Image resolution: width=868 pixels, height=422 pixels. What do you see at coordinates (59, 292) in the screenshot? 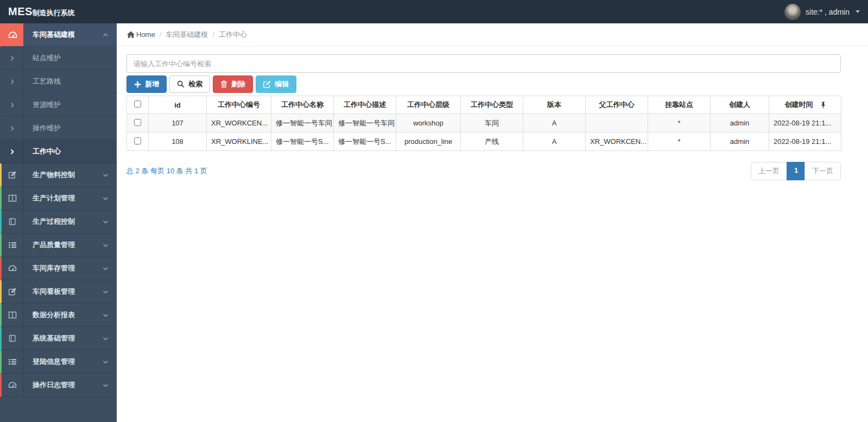
I see `sidebar-item-kanban-management: 车间看板管理` at bounding box center [59, 292].